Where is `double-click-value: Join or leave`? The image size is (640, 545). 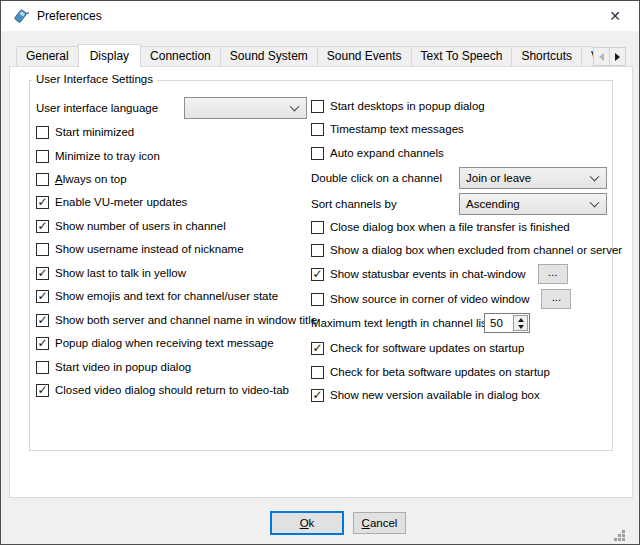 double-click-value: Join or leave is located at coordinates (498, 178).